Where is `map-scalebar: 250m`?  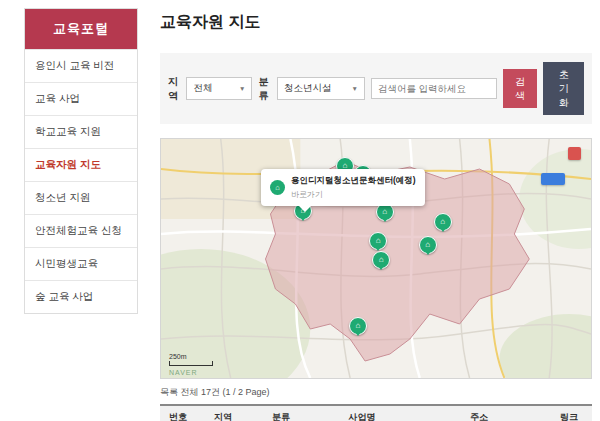 map-scalebar: 250m is located at coordinates (191, 360).